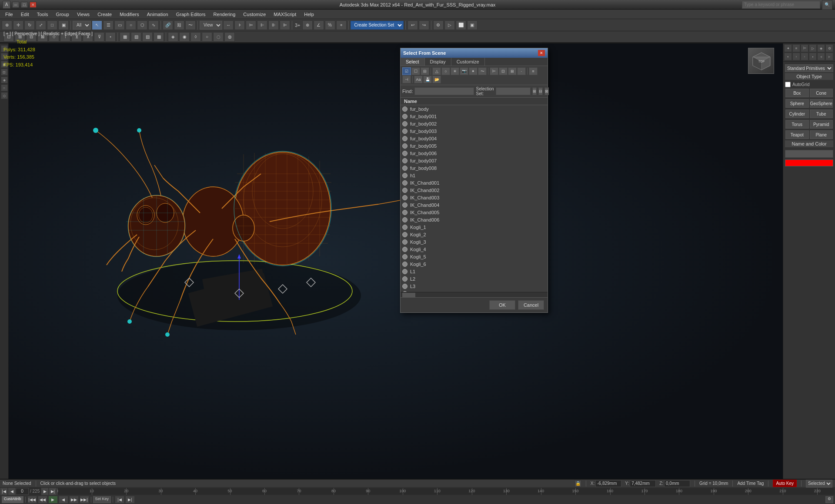  I want to click on prev-frame-btn: ◀◀, so click(43, 500).